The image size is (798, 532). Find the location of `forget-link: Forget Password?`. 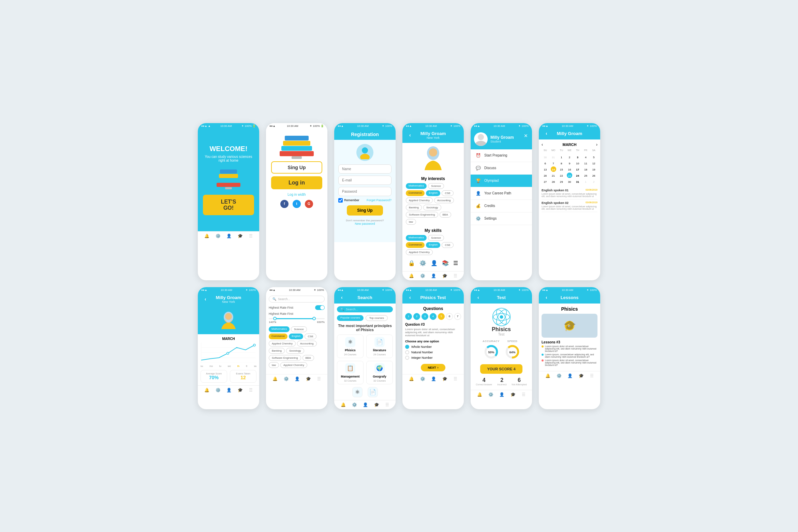

forget-link: Forget Password? is located at coordinates (379, 200).